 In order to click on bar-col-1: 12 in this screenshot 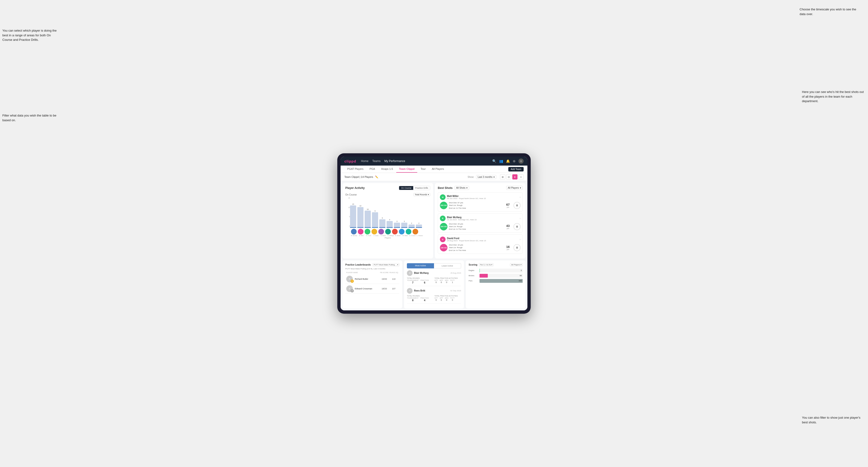, I will do `click(361, 216)`.